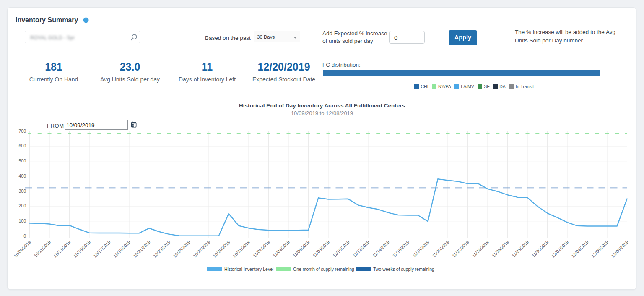 This screenshot has width=644, height=296. What do you see at coordinates (22, 206) in the screenshot?
I see `svg-text: 200` at bounding box center [22, 206].